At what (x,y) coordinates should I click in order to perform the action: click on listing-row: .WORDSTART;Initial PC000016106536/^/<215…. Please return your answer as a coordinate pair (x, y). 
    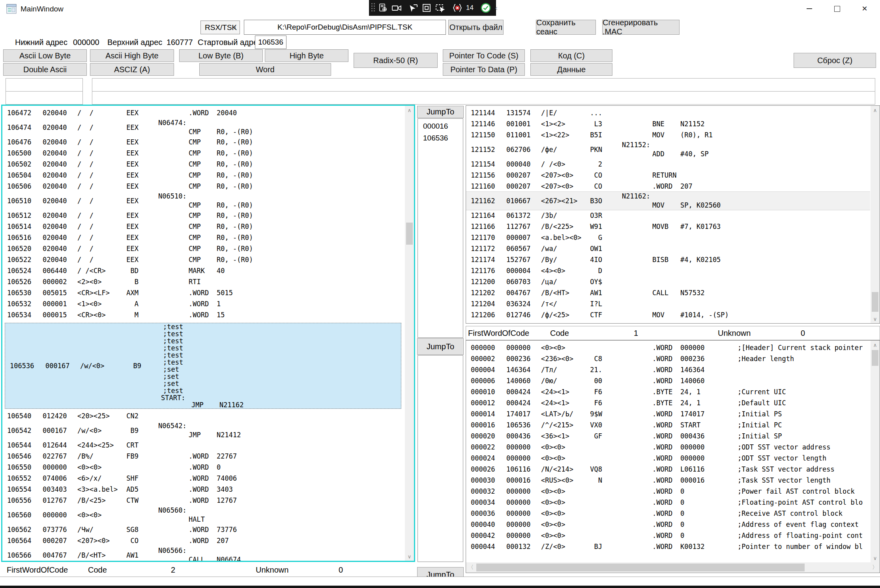
    Looking at the image, I should click on (668, 425).